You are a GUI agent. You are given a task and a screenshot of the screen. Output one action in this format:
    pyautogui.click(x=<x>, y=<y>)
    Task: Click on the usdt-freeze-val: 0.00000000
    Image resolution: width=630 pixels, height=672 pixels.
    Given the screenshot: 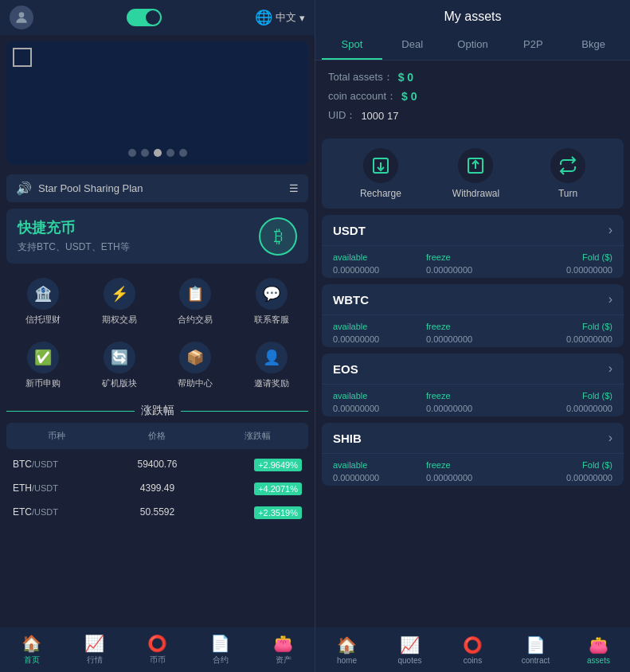 What is the action you would take?
    pyautogui.click(x=473, y=270)
    